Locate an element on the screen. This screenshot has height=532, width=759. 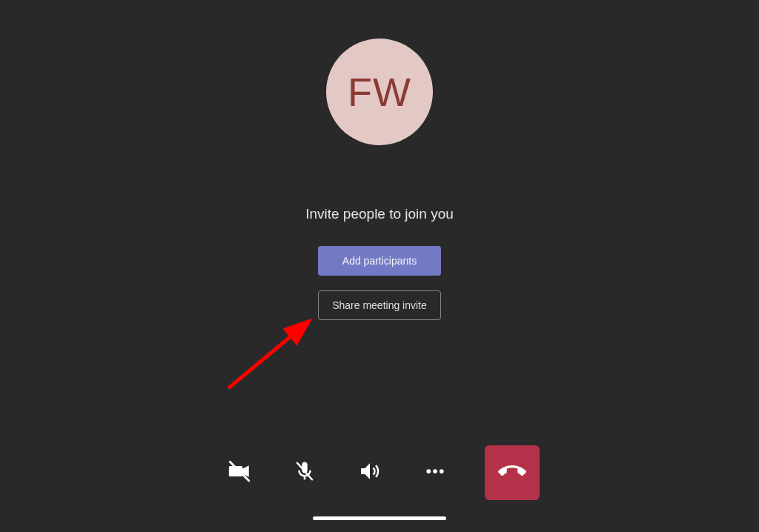
more-icon is located at coordinates (435, 473).